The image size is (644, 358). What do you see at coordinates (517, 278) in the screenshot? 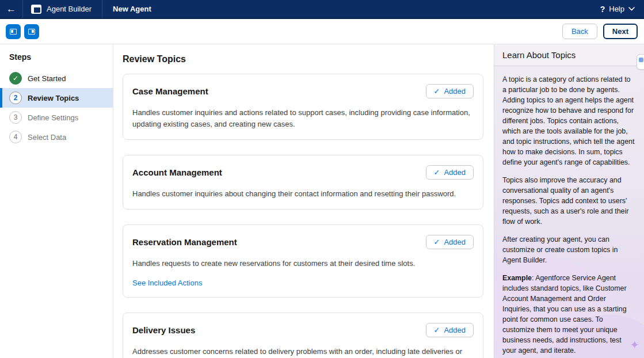
I see `example-label: Example` at bounding box center [517, 278].